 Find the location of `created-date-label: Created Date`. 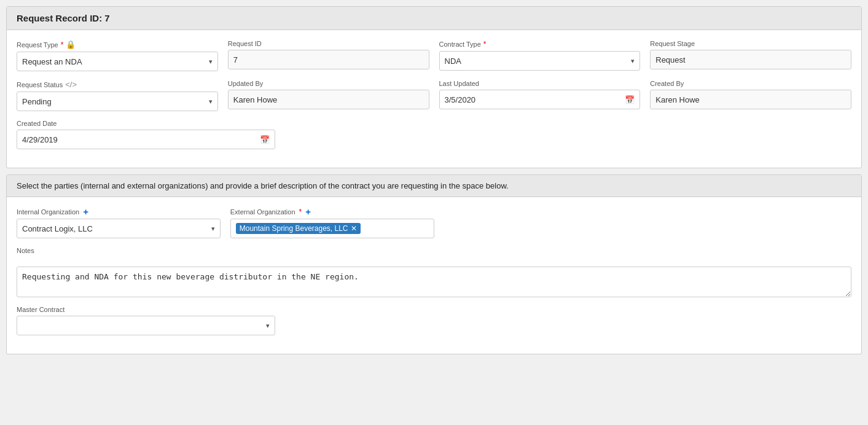

created-date-label: Created Date is located at coordinates (37, 123).